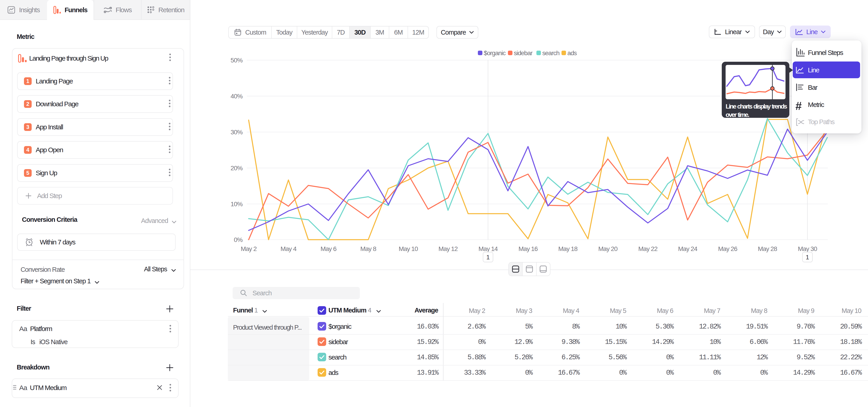  I want to click on svg-text: May 20, so click(608, 249).